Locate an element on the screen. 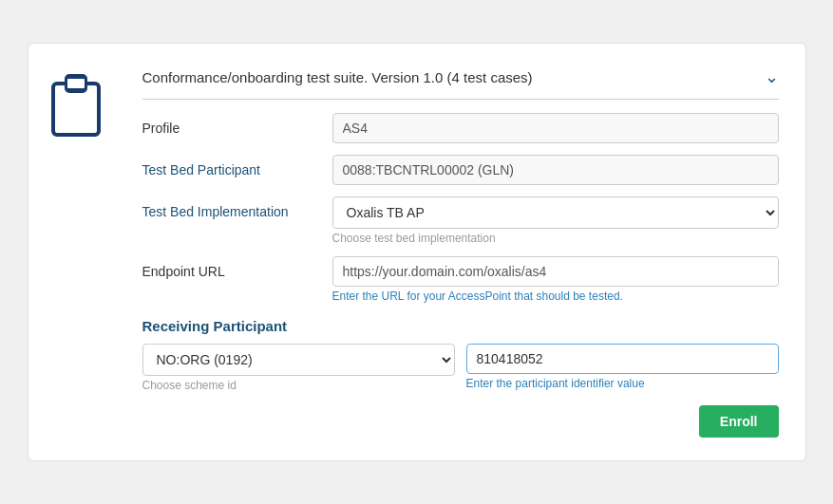 The image size is (833, 504). participant-row: Test Bed Participant is located at coordinates (461, 170).